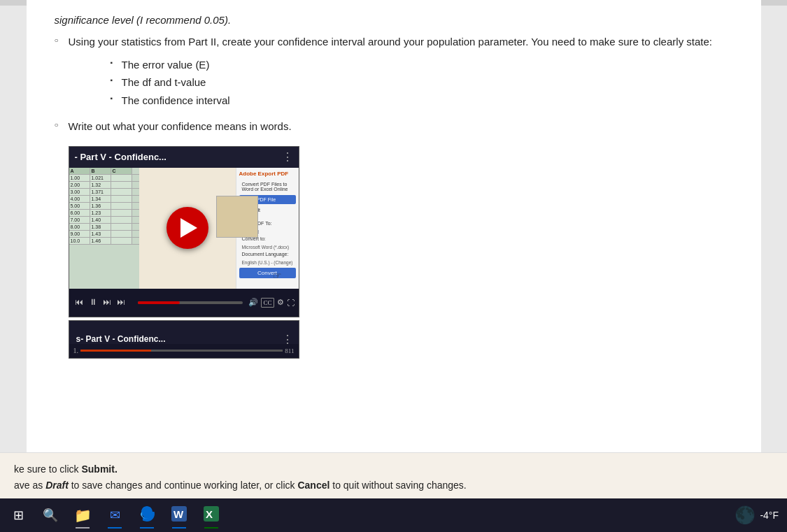 The width and height of the screenshot is (787, 532). What do you see at coordinates (107, 302) in the screenshot?
I see `forward-icon: ⏭` at bounding box center [107, 302].